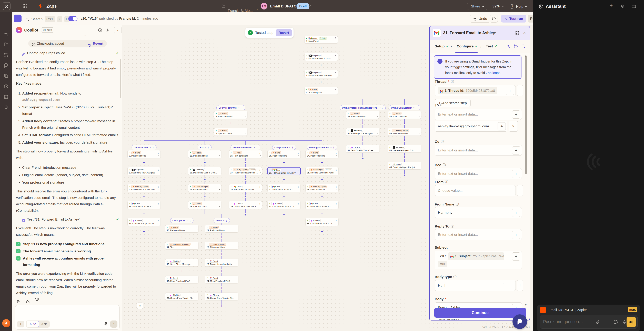  I want to click on zap-step-node-39: ✓Paths⋮39. Path conditions, so click(362, 115).